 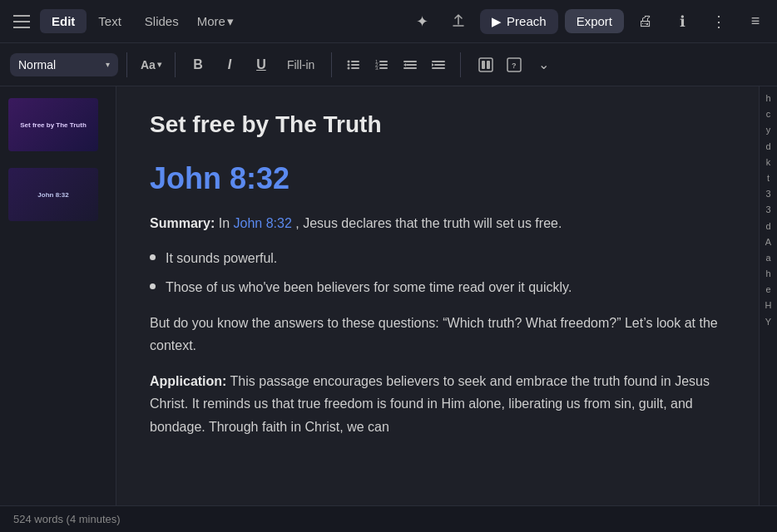 What do you see at coordinates (53, 125) in the screenshot?
I see `slide-thumb-1: Set free by The Truth` at bounding box center [53, 125].